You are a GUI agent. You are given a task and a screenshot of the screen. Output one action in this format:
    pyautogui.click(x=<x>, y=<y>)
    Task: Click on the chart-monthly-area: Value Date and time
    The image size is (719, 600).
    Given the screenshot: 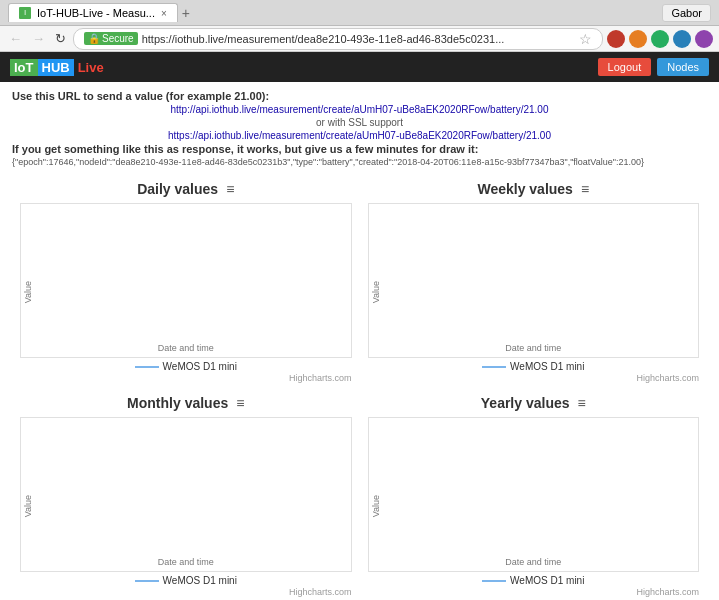 What is the action you would take?
    pyautogui.click(x=186, y=494)
    